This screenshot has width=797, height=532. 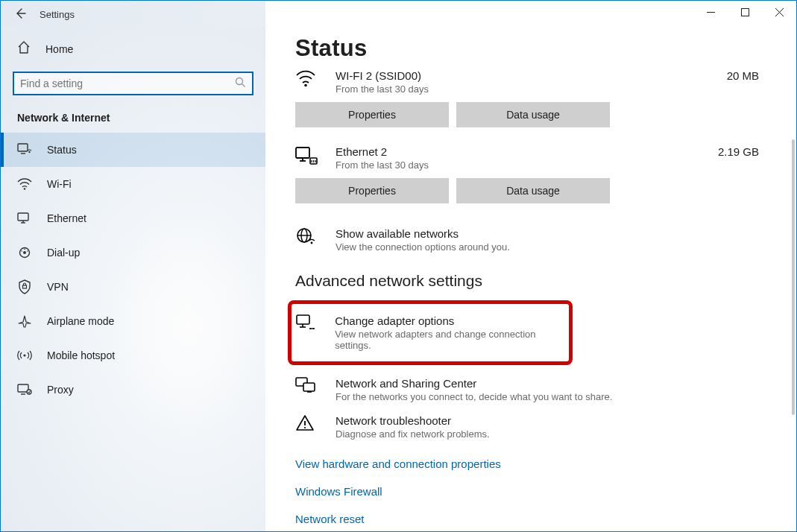 I want to click on home-button: Home, so click(x=133, y=49).